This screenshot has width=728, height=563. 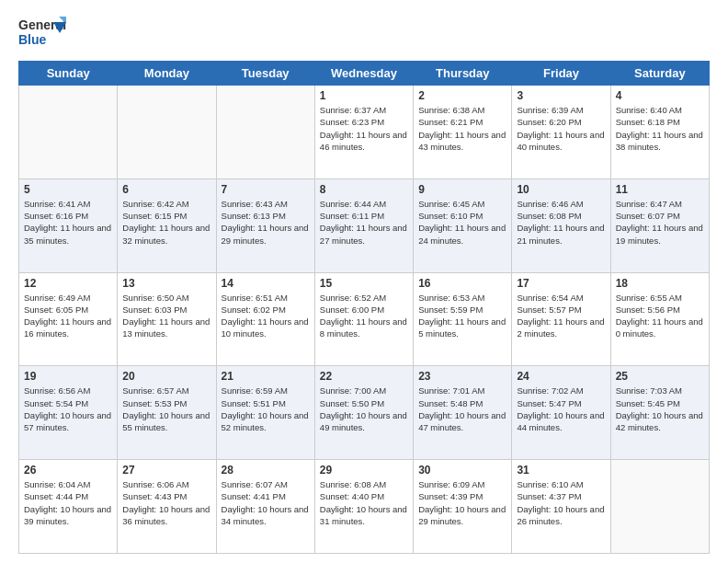 What do you see at coordinates (462, 376) in the screenshot?
I see `day-number: 23` at bounding box center [462, 376].